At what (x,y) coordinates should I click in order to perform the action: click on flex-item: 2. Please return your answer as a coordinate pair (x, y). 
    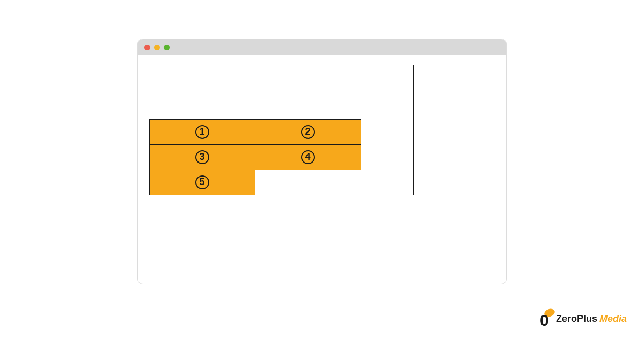
    Looking at the image, I should click on (308, 132).